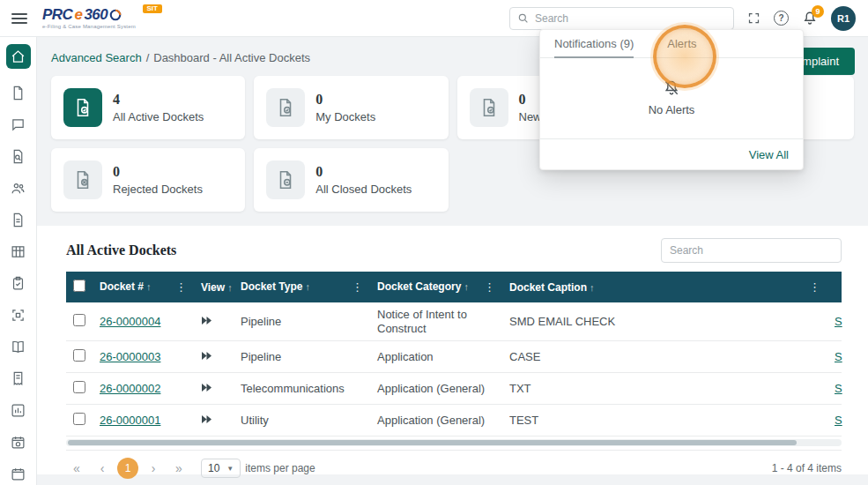 This screenshot has height=485, width=868. What do you see at coordinates (751, 250) in the screenshot?
I see `table-search-input` at bounding box center [751, 250].